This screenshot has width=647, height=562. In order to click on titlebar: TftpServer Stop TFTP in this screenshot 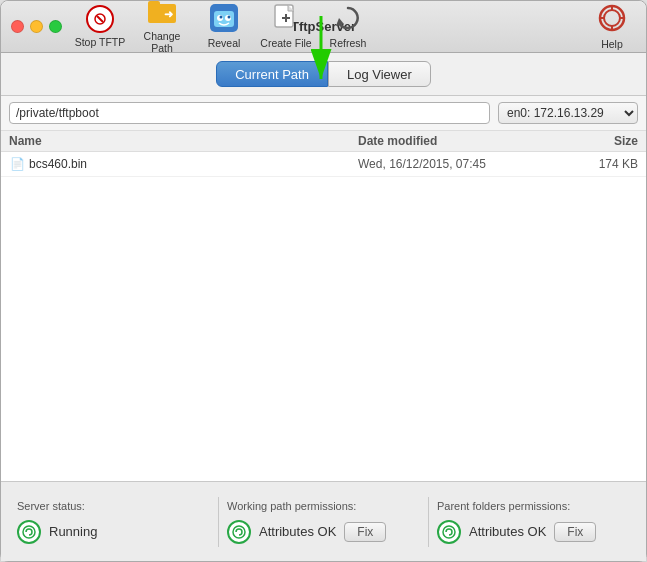, I will do `click(324, 27)`.